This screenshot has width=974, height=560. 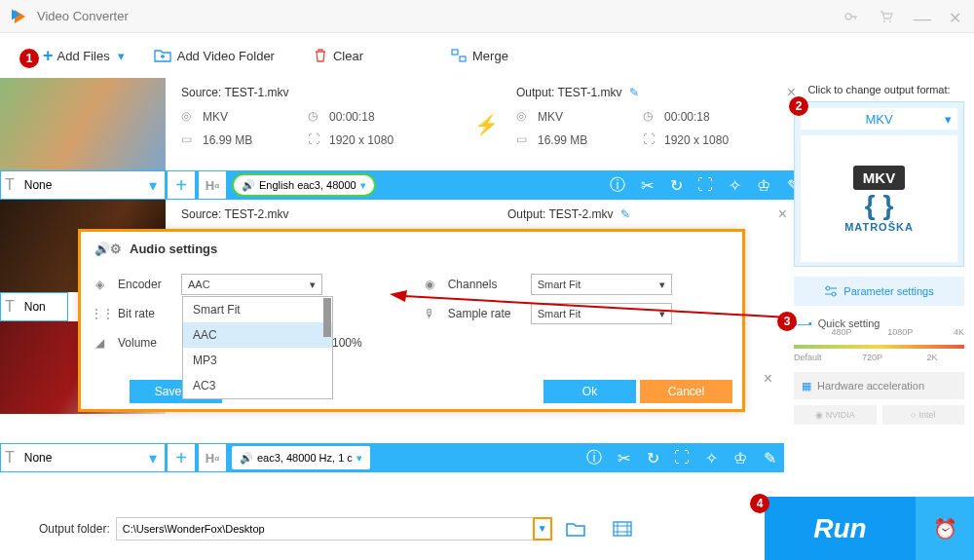 What do you see at coordinates (308, 185) in the screenshot?
I see `audio-track-label: English eac3, 48000` at bounding box center [308, 185].